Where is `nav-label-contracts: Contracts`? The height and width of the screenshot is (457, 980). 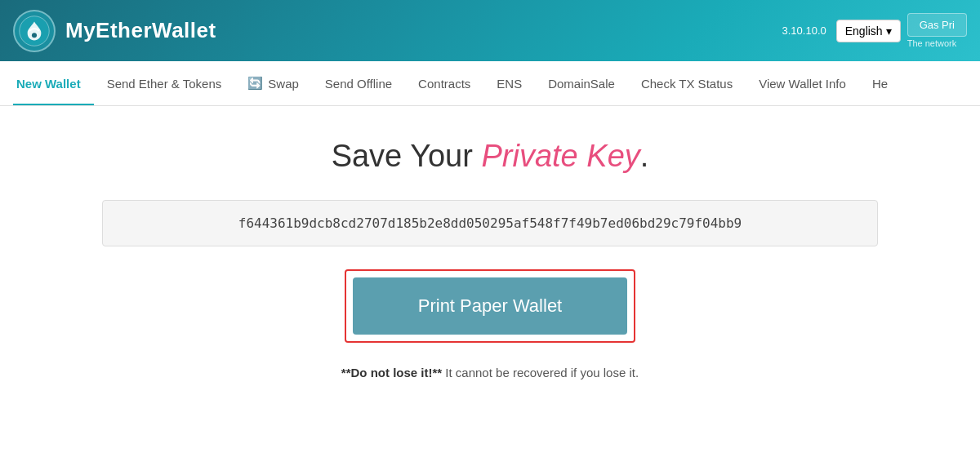 nav-label-contracts: Contracts is located at coordinates (444, 83).